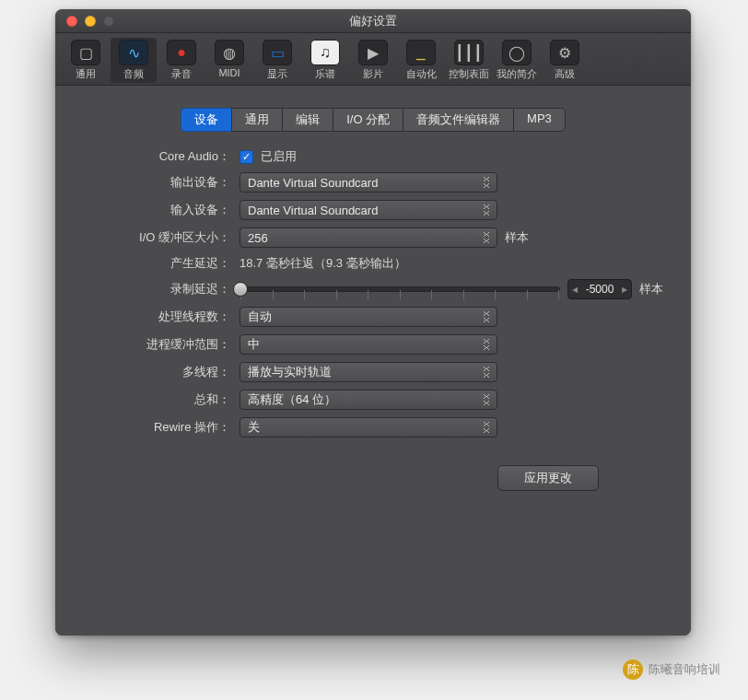 This screenshot has width=748, height=700. What do you see at coordinates (240, 289) in the screenshot?
I see `slider-thumb` at bounding box center [240, 289].